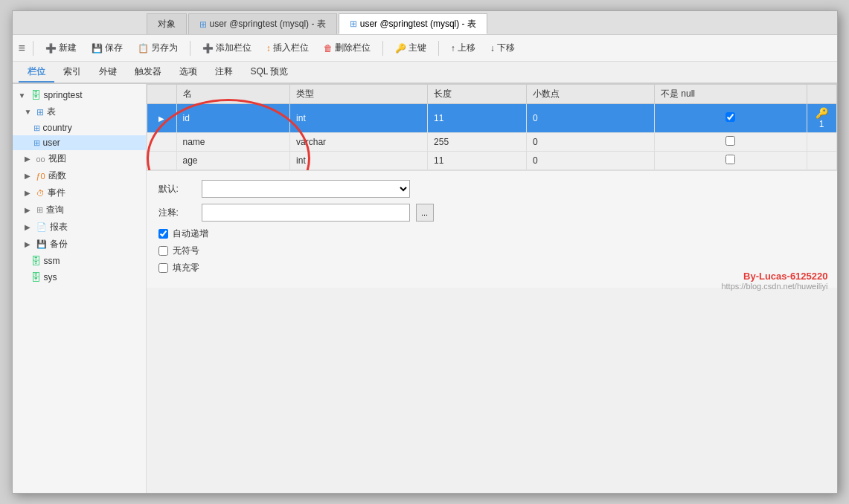  Describe the element at coordinates (478, 143) in the screenshot. I see `field-length-name: 255` at that location.